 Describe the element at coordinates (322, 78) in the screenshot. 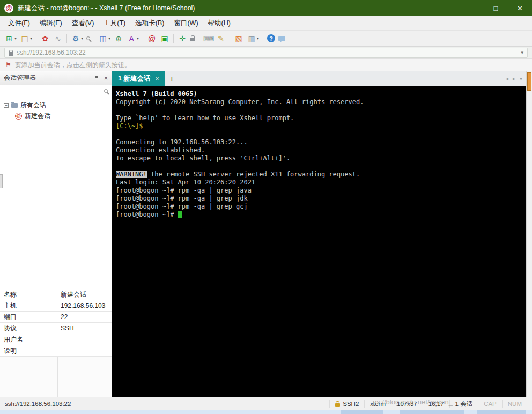

I see `tab-bar: 1 新建会话 × + ◂ ▸ ▾` at that location.